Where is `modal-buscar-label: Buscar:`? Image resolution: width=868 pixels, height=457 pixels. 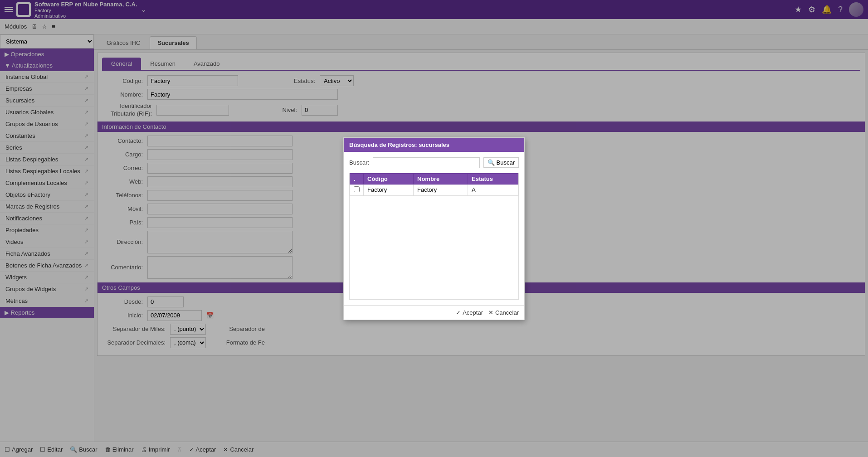 modal-buscar-label: Buscar: is located at coordinates (359, 162).